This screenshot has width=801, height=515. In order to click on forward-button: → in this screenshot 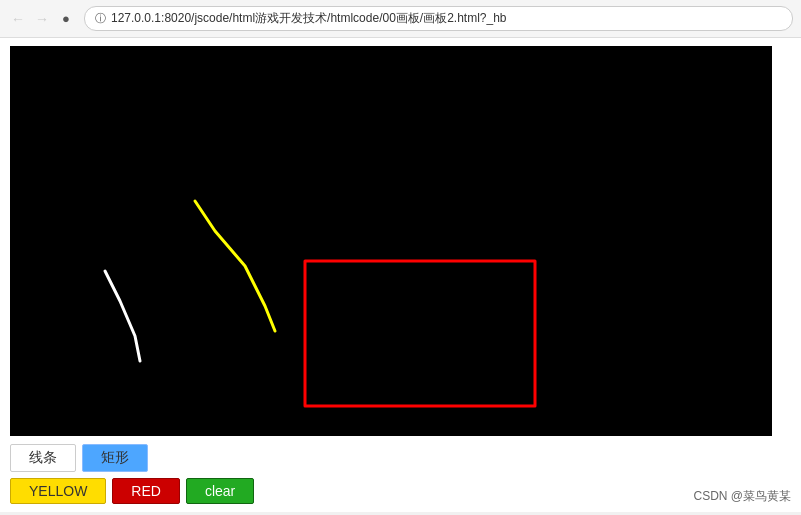, I will do `click(42, 19)`.